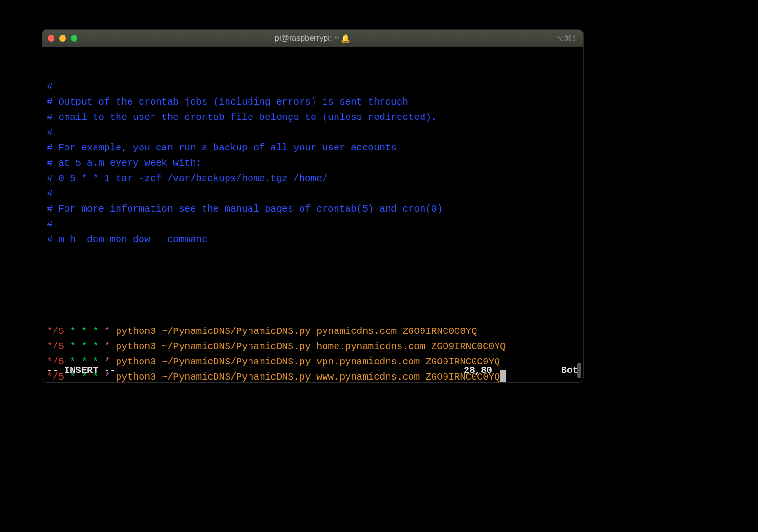  I want to click on comment-line: # 0 5 * * 1 tar -zcf /var/backups/home.t…, so click(313, 179).